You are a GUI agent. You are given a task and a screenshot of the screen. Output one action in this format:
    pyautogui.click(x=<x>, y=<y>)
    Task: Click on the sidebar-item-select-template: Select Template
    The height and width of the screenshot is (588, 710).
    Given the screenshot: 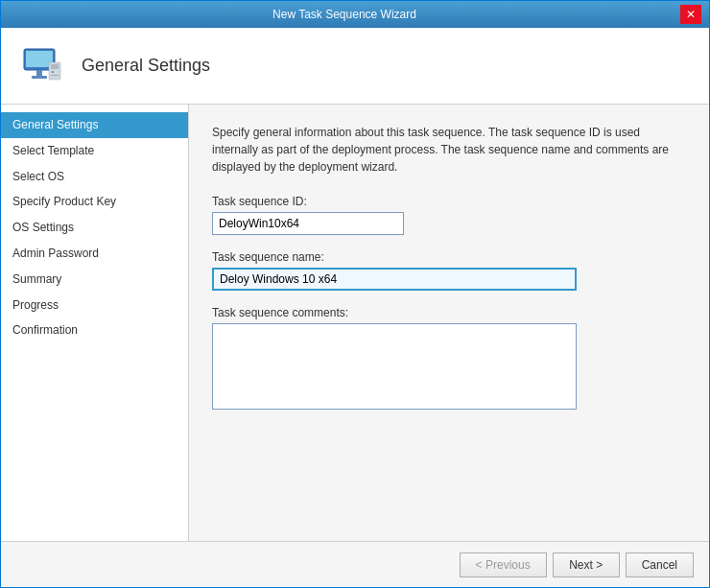 What is the action you would take?
    pyautogui.click(x=94, y=152)
    